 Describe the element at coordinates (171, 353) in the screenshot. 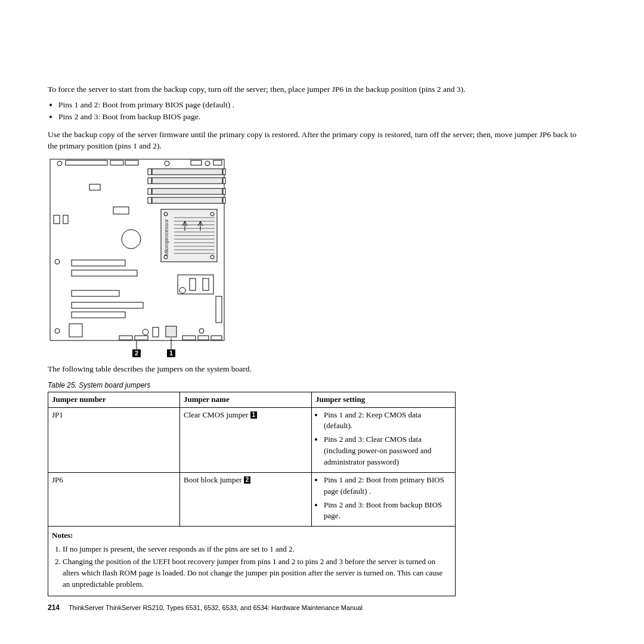

I see `callout-1: 1` at that location.